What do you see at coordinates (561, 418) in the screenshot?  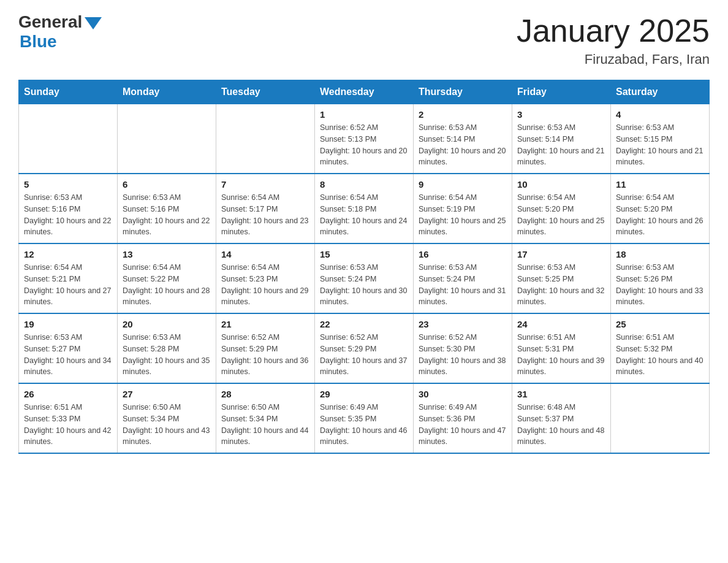 I see `calendar-cell: 31Sunrise: 6:48 AM Sunset: 5:37 PM Dayli…` at bounding box center [561, 418].